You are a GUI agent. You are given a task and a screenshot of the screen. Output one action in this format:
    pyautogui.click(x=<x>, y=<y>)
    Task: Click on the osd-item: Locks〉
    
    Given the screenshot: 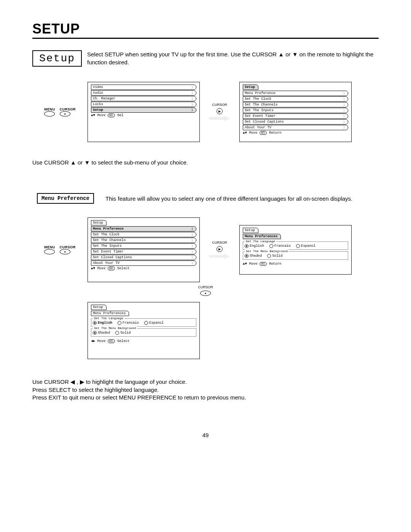 What is the action you would take?
    pyautogui.click(x=144, y=104)
    